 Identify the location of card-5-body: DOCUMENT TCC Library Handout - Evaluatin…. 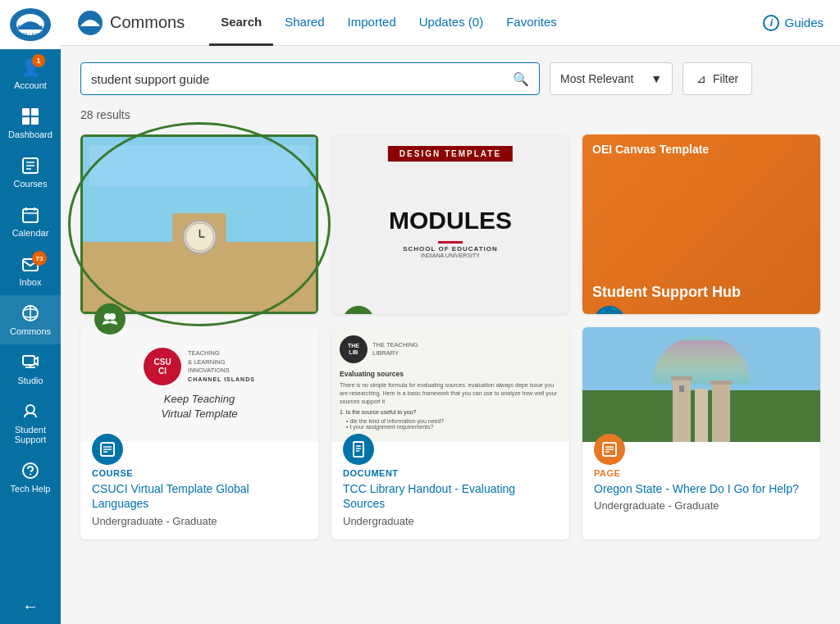
(450, 490).